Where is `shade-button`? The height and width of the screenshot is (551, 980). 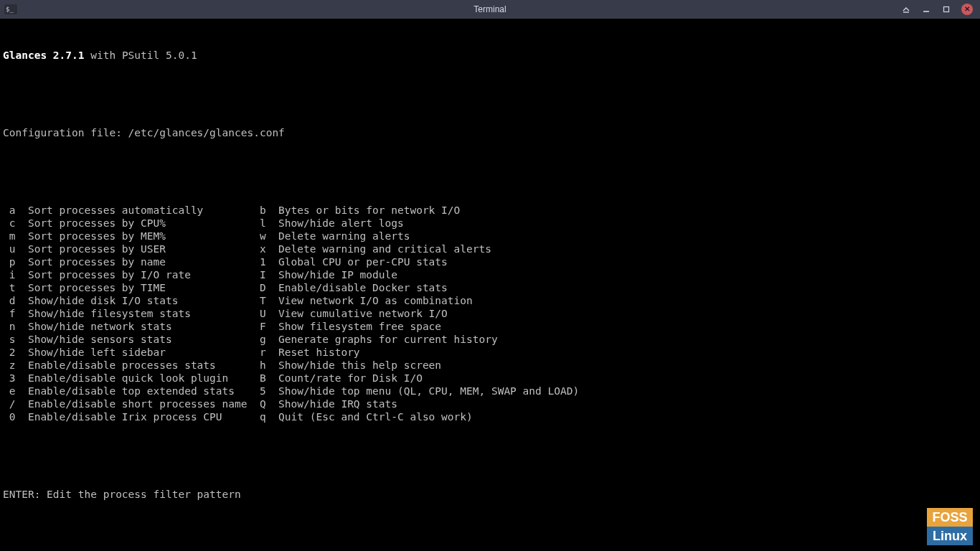 shade-button is located at coordinates (906, 9).